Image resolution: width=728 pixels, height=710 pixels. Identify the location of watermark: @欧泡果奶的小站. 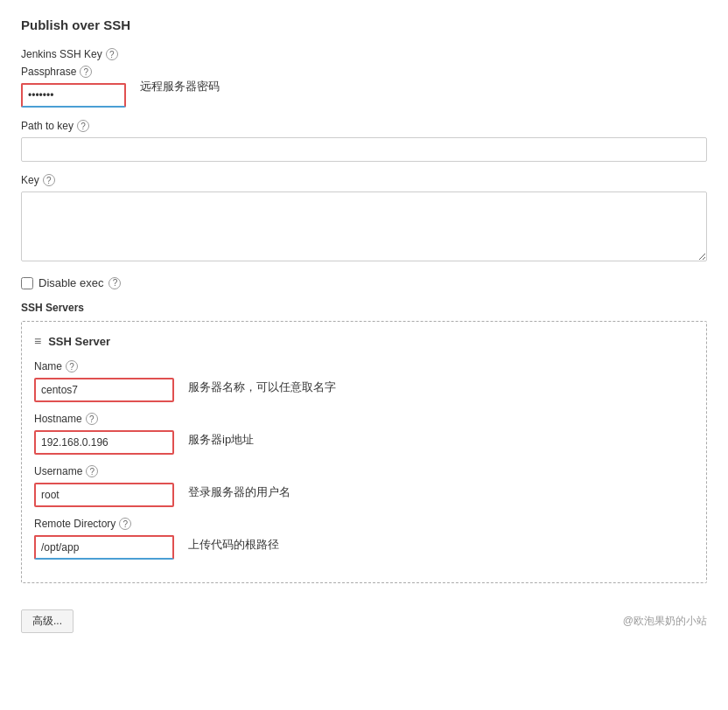
(665, 621).